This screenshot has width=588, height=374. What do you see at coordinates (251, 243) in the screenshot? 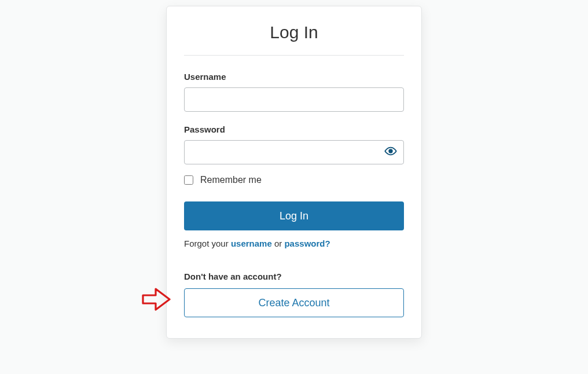
I see `forgot-username-link: username` at bounding box center [251, 243].